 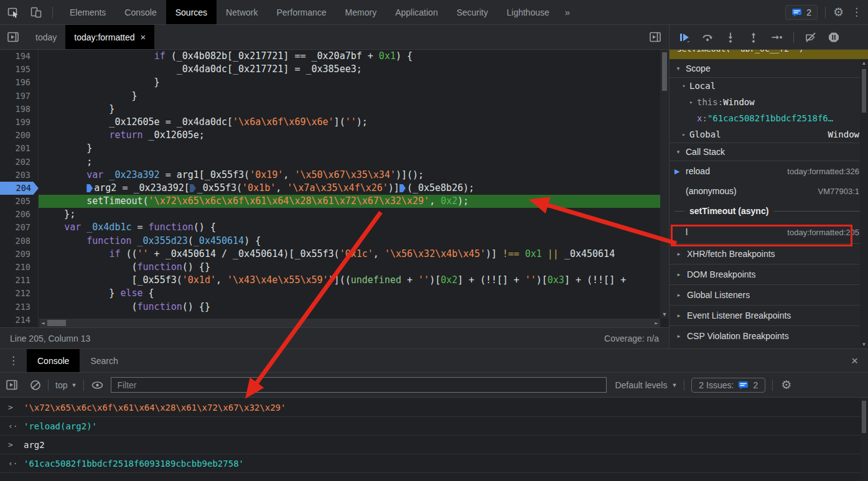 I want to click on sidebar-section-xhr-fetch-breakpoints: ▸XHR/fetch Breakpoints, so click(x=769, y=254).